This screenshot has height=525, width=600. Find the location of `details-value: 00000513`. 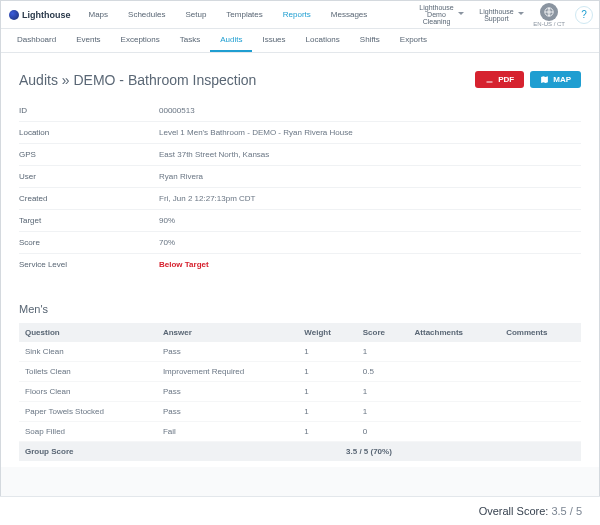

details-value: 00000513 is located at coordinates (177, 110).